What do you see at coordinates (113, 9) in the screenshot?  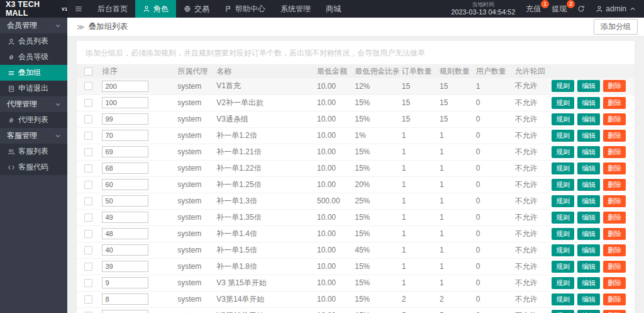 I see `nav-item-home: 后台首页` at bounding box center [113, 9].